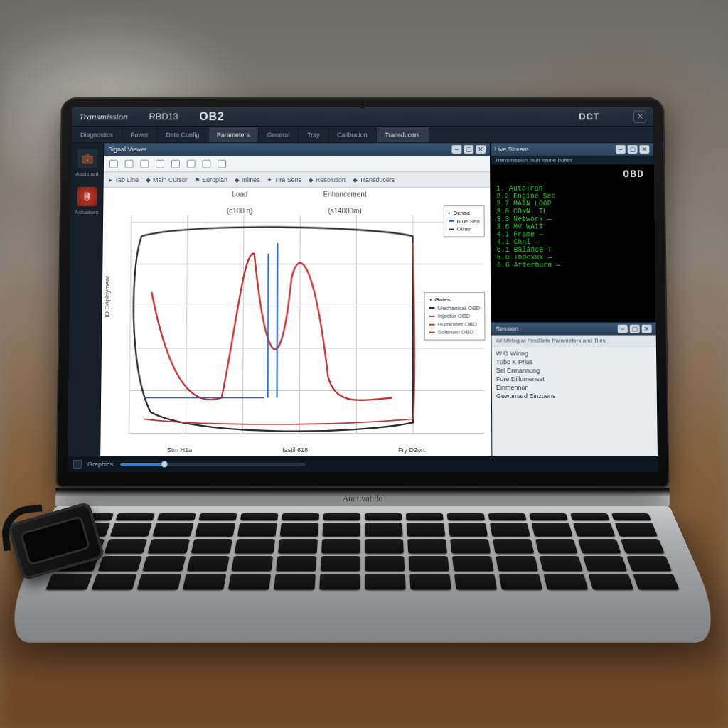  Describe the element at coordinates (97, 134) in the screenshot. I see `tab-diagnostics: Diagnostics` at that location.